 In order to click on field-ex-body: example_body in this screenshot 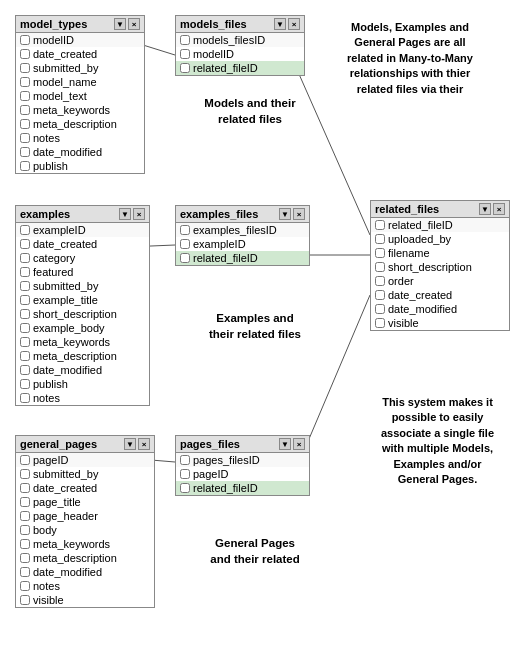, I will do `click(82, 328)`.